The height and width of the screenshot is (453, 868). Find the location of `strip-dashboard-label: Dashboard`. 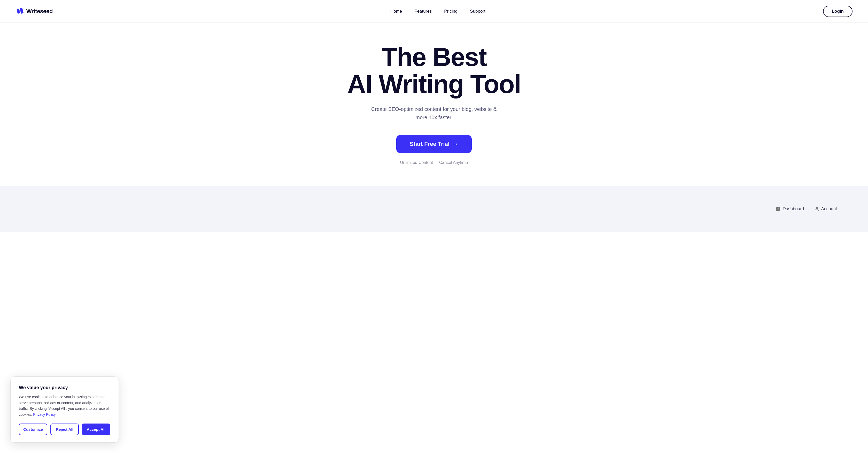

strip-dashboard-label: Dashboard is located at coordinates (793, 209).